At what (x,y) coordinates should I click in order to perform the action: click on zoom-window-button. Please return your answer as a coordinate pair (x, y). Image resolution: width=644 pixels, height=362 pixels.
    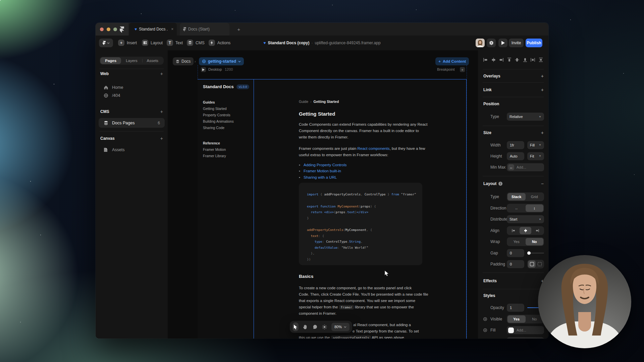
    Looking at the image, I should click on (115, 29).